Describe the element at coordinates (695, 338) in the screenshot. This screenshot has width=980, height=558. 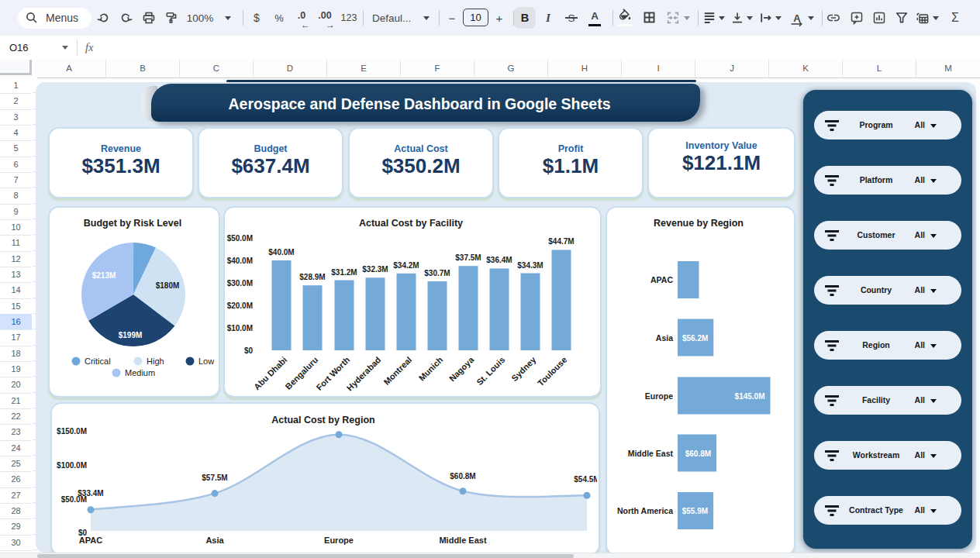
I see `svg-text: $56.2M` at that location.